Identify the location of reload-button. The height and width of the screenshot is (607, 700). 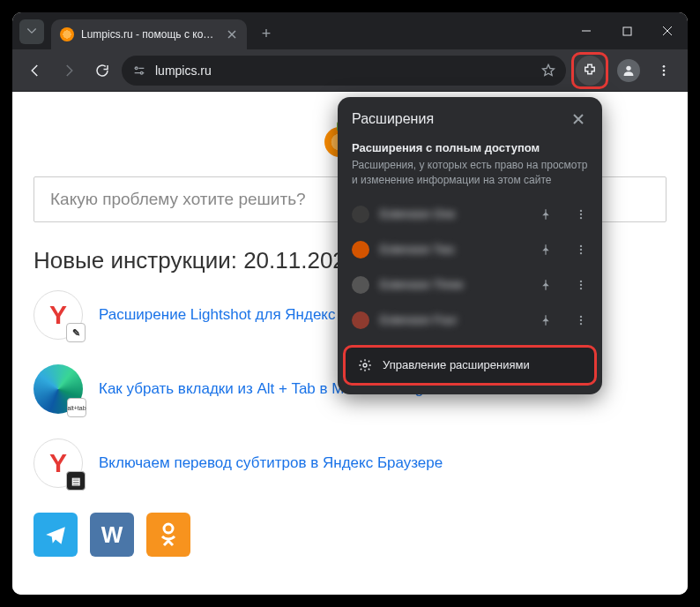
(102, 71).